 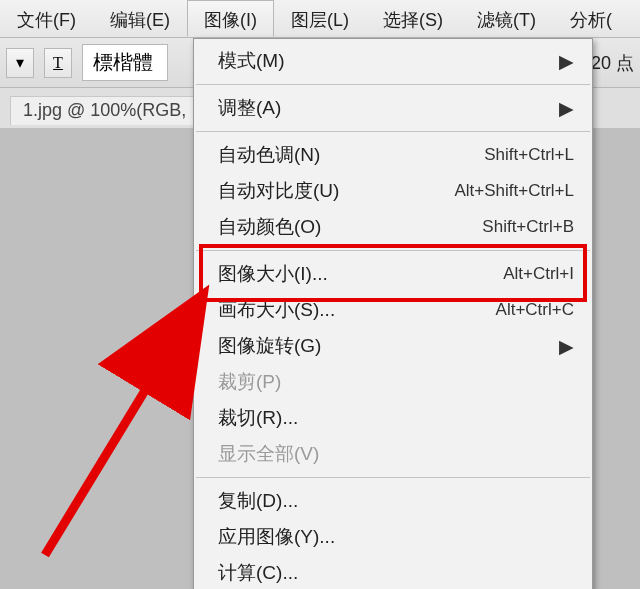 I want to click on menu-item-label: 图像旋转(G), so click(x=388, y=346).